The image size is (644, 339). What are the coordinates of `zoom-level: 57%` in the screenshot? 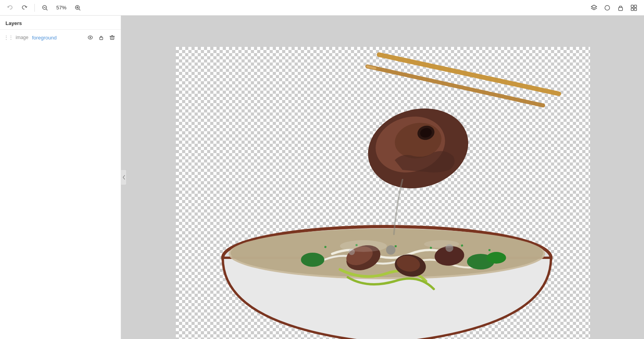 It's located at (61, 8).